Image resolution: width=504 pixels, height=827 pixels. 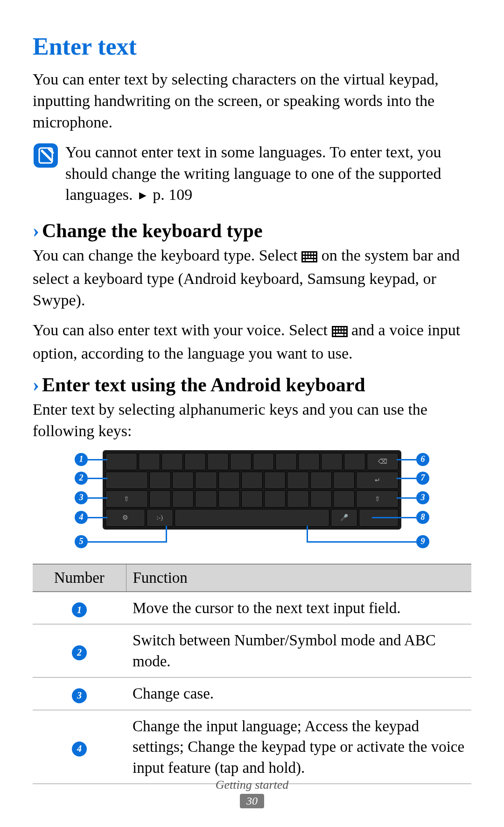 I want to click on table-row: 4 Change the input language; Access the …, so click(x=252, y=747).